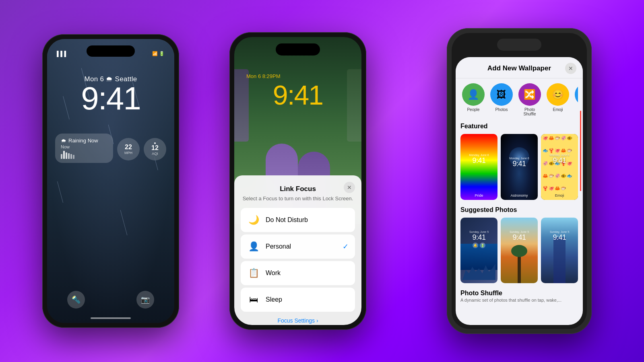 The height and width of the screenshot is (362, 644). Describe the element at coordinates (473, 95) in the screenshot. I see `people-icon-circle: 👤` at that location.